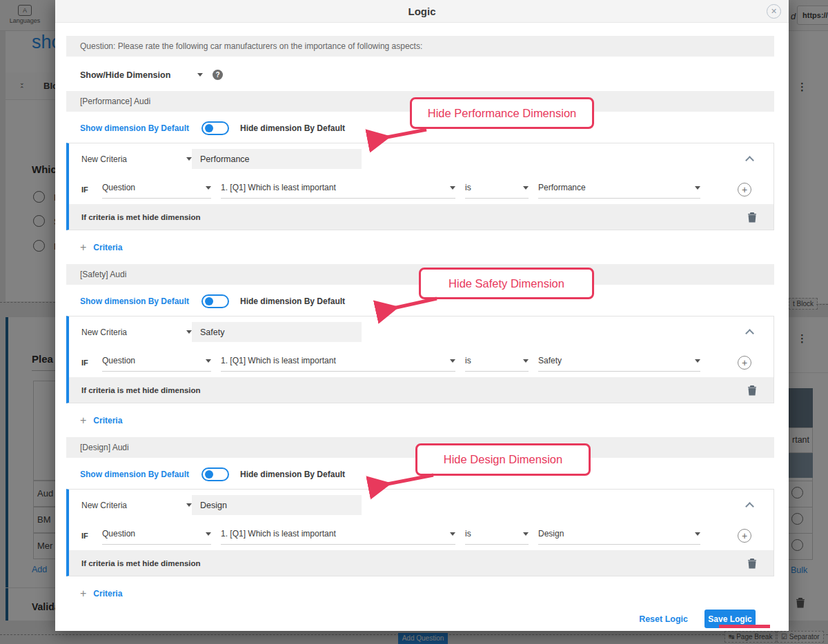 The image size is (828, 644). I want to click on dimension-section-header: [Safety] Audi, so click(420, 274).